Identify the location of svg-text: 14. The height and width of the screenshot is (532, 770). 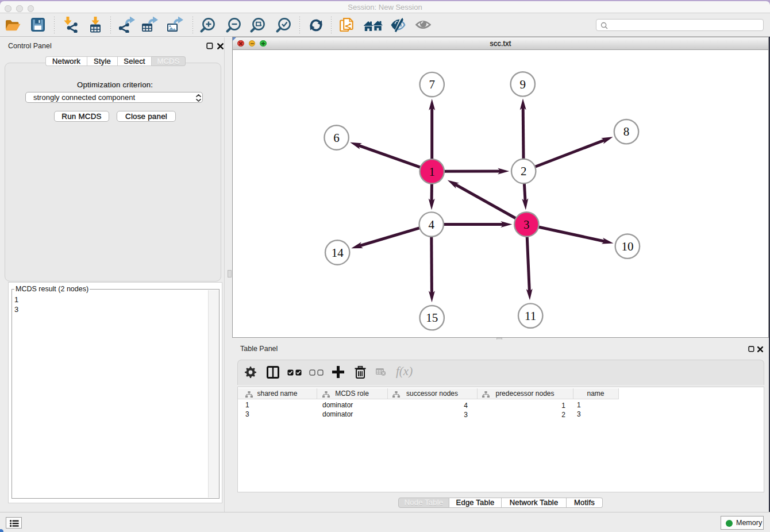
(338, 253).